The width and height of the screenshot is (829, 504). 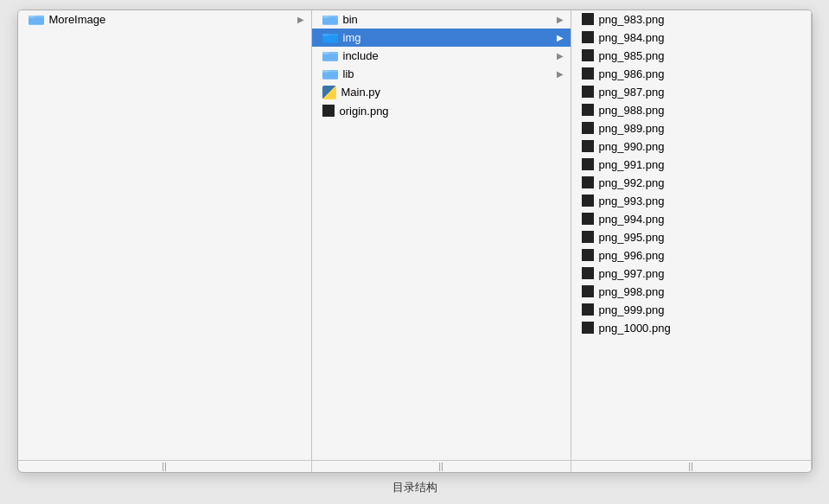 What do you see at coordinates (692, 220) in the screenshot?
I see `list-item: png_994.png` at bounding box center [692, 220].